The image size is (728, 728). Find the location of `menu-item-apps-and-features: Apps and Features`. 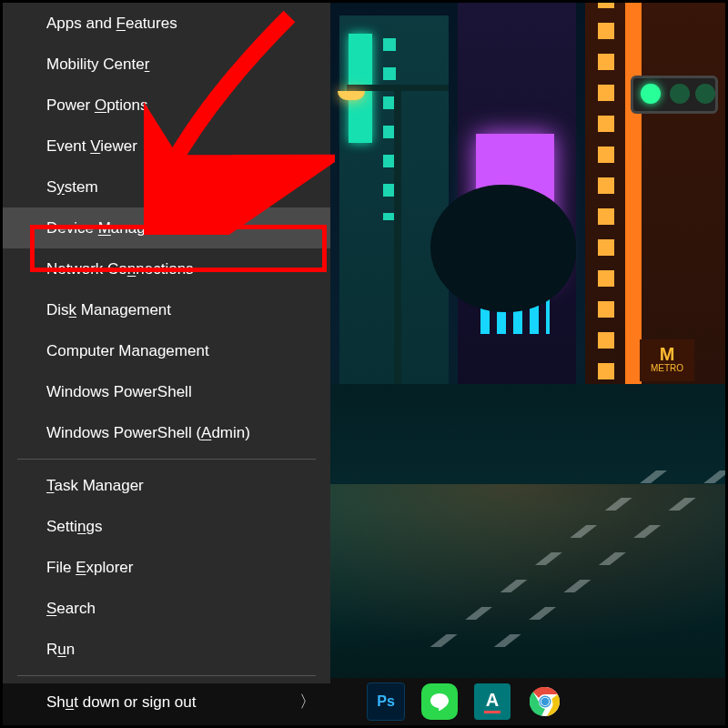

menu-item-apps-and-features: Apps and Features is located at coordinates (167, 24).